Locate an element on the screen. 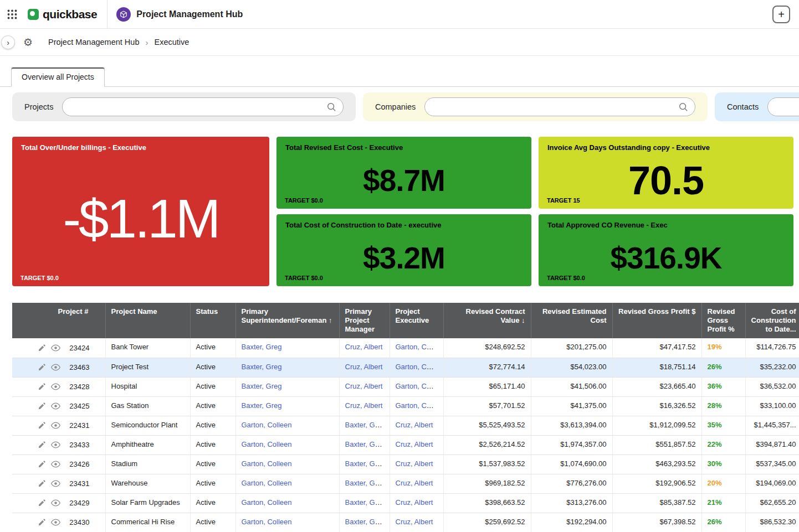  column-header-project-name: Project Name is located at coordinates (147, 321).